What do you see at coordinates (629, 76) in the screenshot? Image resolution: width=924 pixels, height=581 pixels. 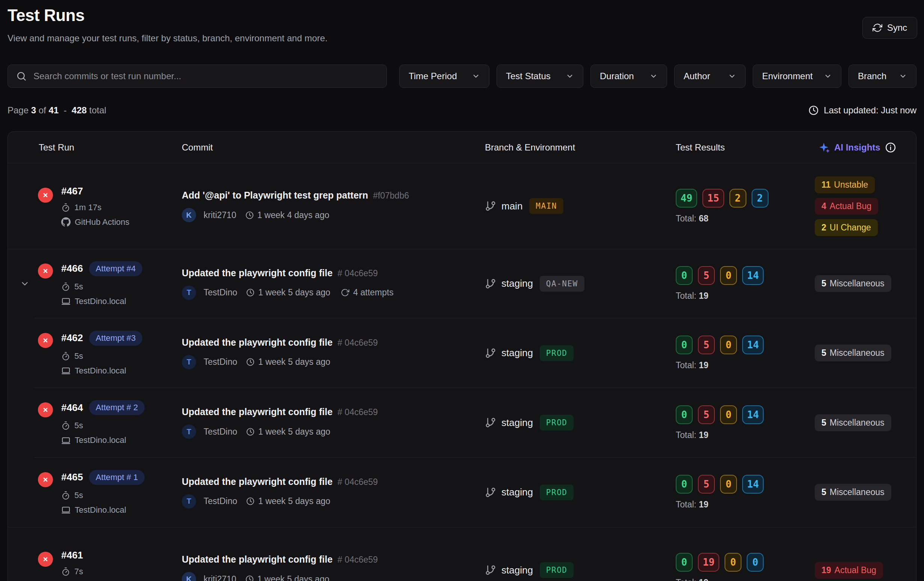 I see `filter-duration: Duration` at bounding box center [629, 76].